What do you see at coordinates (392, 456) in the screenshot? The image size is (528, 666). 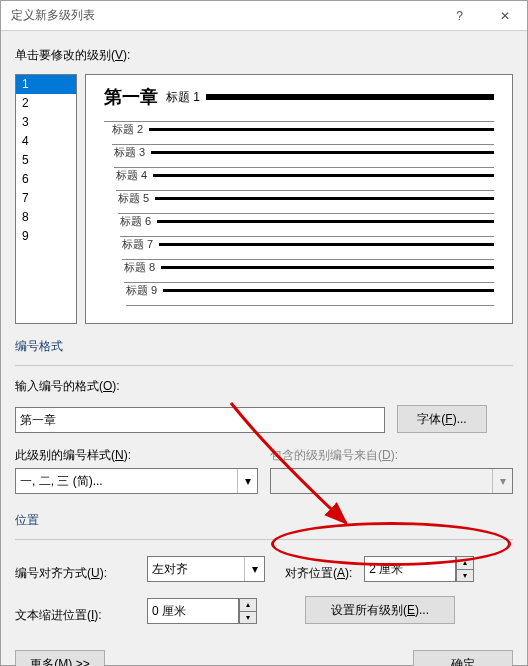 I see `include-from-label: 包含的级别编号来自(D):` at bounding box center [392, 456].